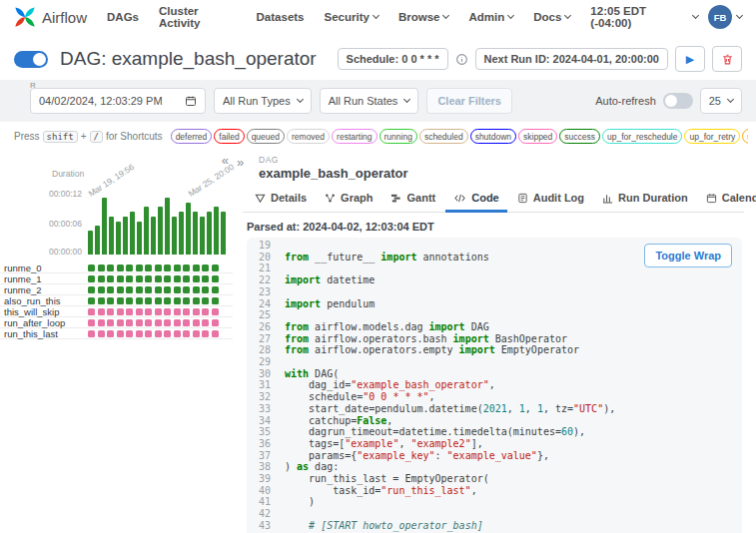 The image size is (756, 533). I want to click on user-menu: FB, so click(725, 17).